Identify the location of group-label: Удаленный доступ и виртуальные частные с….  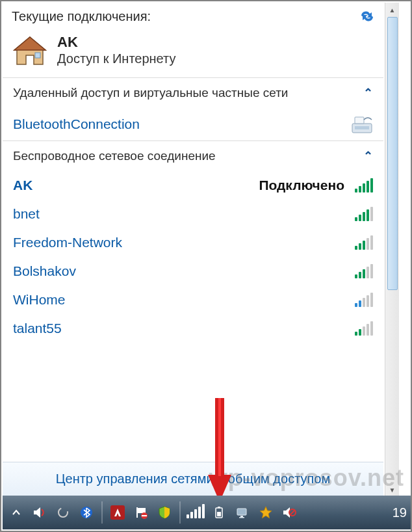
(151, 93).